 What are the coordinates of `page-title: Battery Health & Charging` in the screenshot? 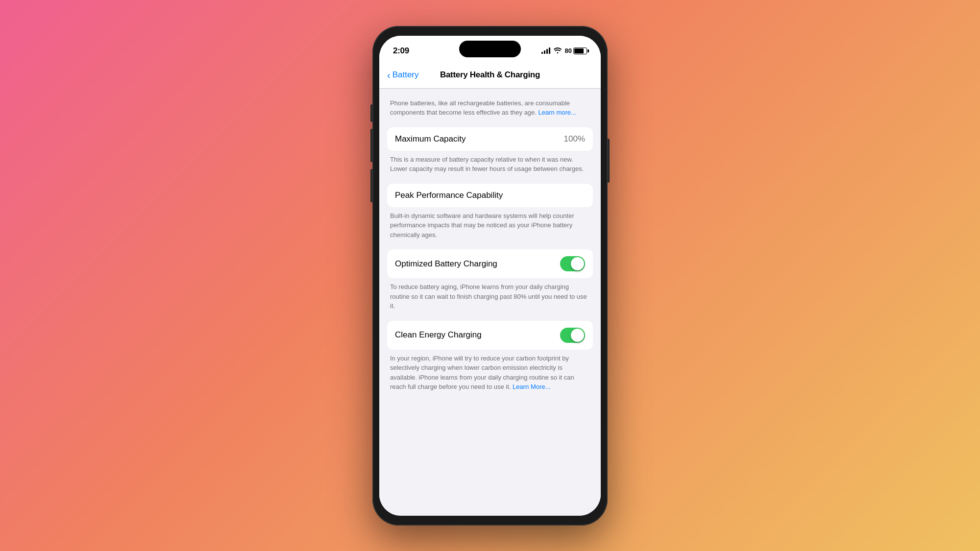 It's located at (490, 75).